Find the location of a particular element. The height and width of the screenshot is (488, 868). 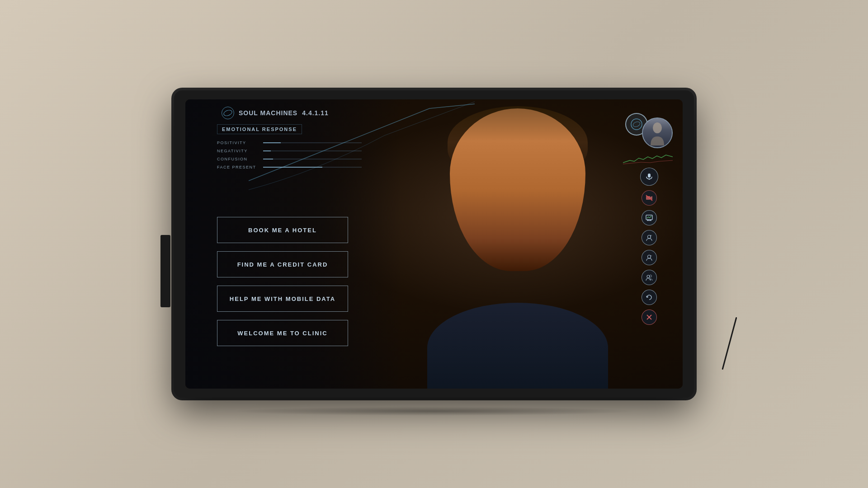

mic-button is located at coordinates (649, 177).